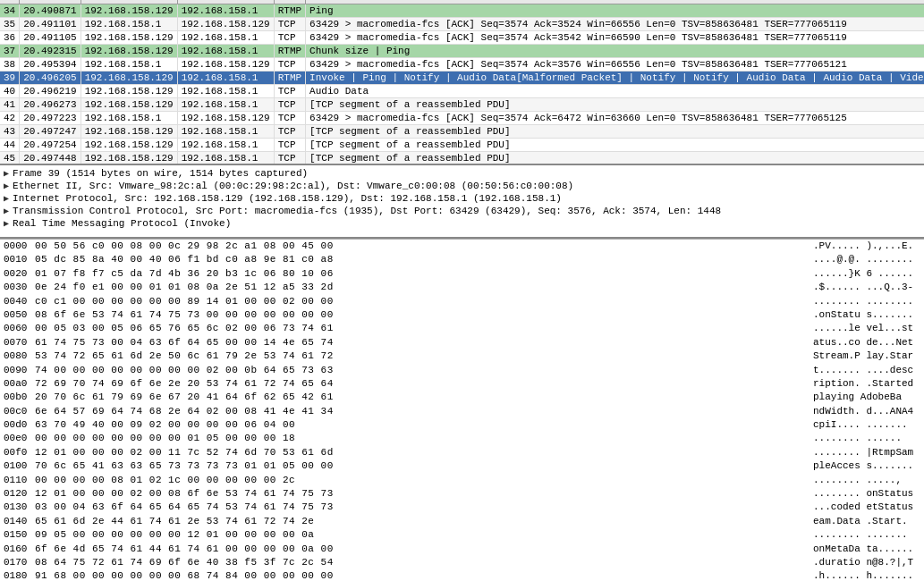  I want to click on table-row: 4120.496273192.168.158.129192.168.158.1T…, so click(462, 105).